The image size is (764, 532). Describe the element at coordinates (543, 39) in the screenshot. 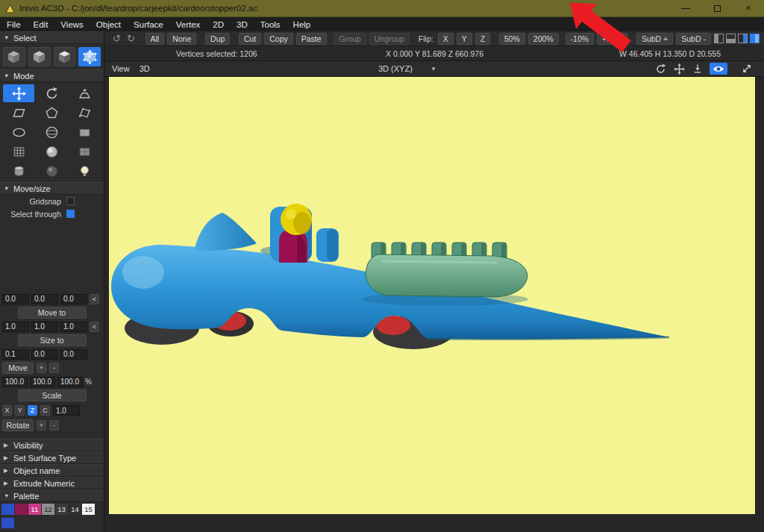

I see `zoom-200-button: 200%` at that location.